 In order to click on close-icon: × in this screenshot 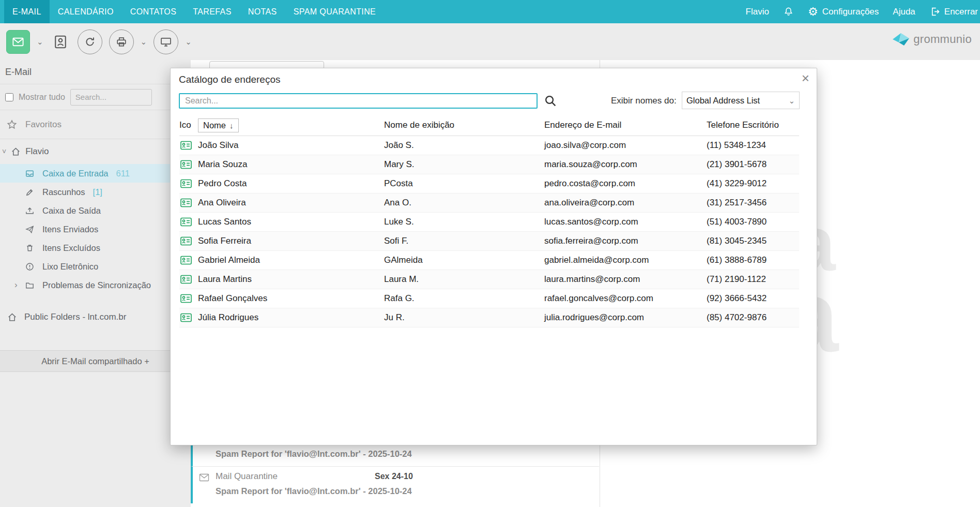, I will do `click(805, 78)`.